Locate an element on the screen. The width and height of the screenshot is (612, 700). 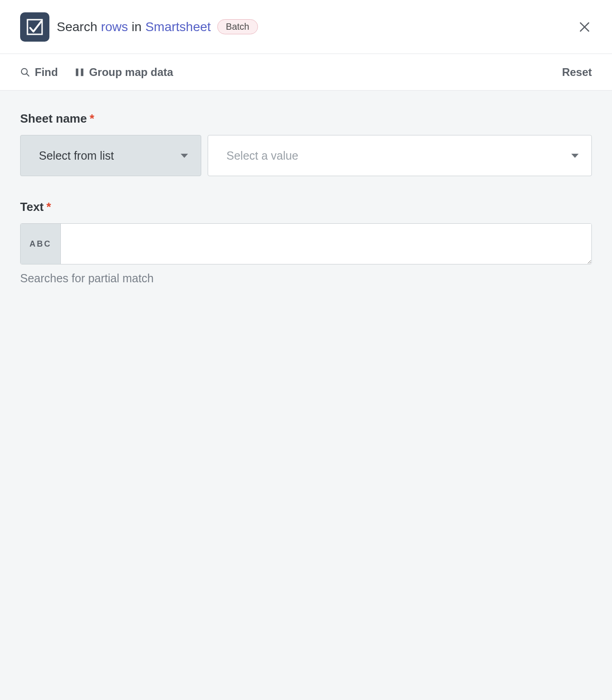
sheet-mode-value: Select from list is located at coordinates (76, 156).